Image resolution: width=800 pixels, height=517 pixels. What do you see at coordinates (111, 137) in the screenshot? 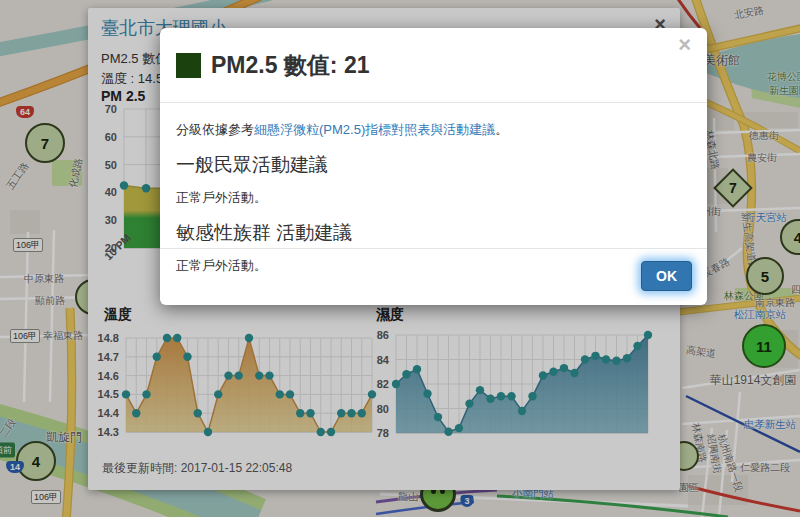
I see `y-tick-label: 60` at bounding box center [111, 137].